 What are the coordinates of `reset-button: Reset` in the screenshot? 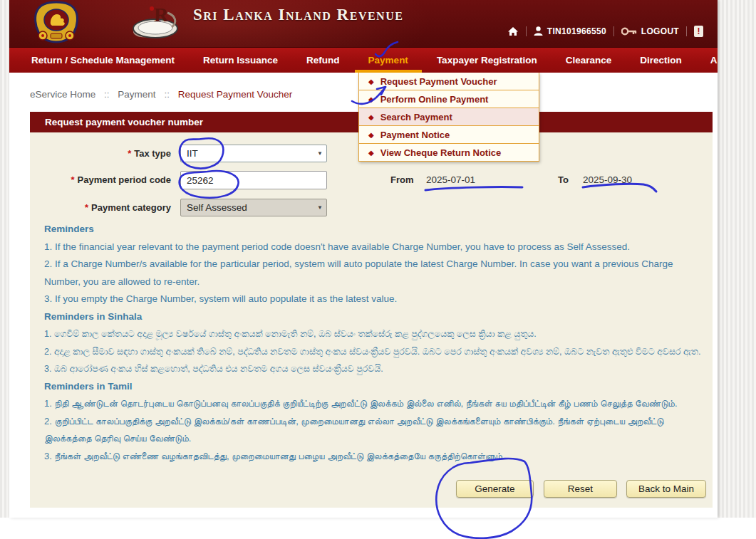 It's located at (580, 488).